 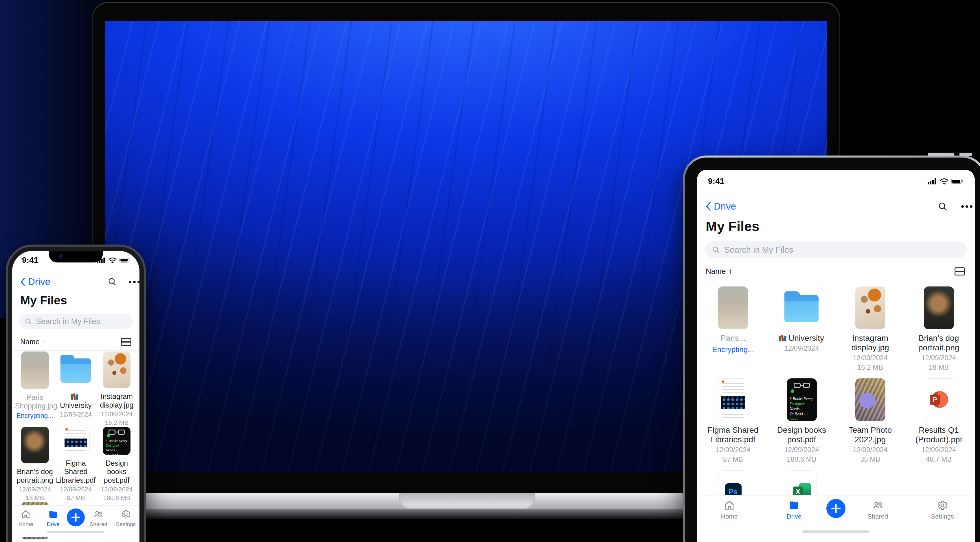 I want to click on battery-icon, so click(x=125, y=260).